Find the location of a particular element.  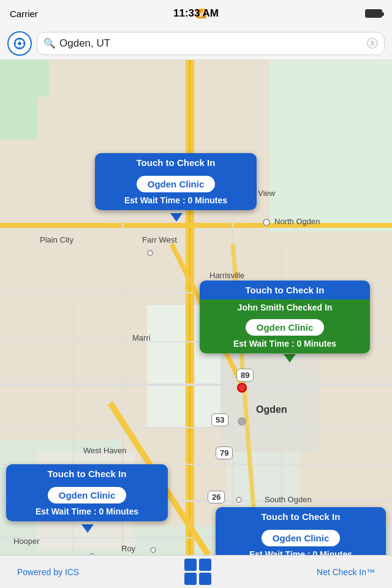

checkin-card-bottom-right: Touch to Check In Ogden Clinic Est Wait … is located at coordinates (301, 531).